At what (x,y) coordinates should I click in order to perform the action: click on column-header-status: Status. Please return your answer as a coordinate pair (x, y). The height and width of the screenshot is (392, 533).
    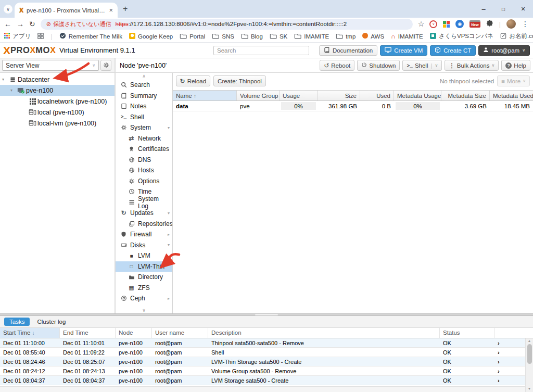
    Looking at the image, I should click on (467, 333).